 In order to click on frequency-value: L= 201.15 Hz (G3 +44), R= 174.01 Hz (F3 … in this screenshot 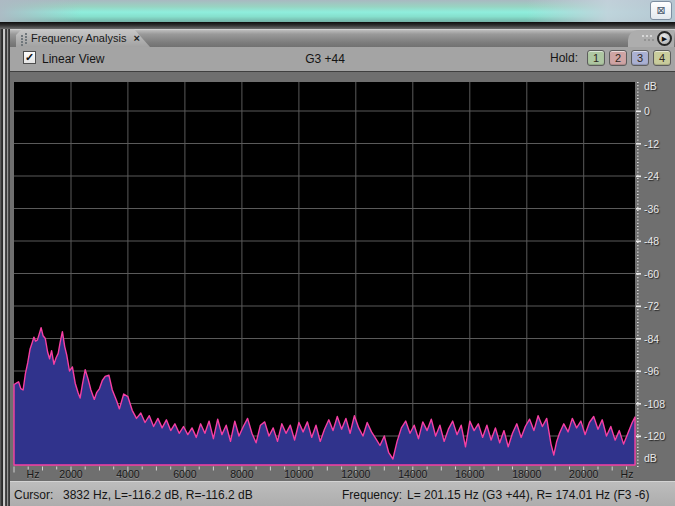, I will do `click(528, 495)`.